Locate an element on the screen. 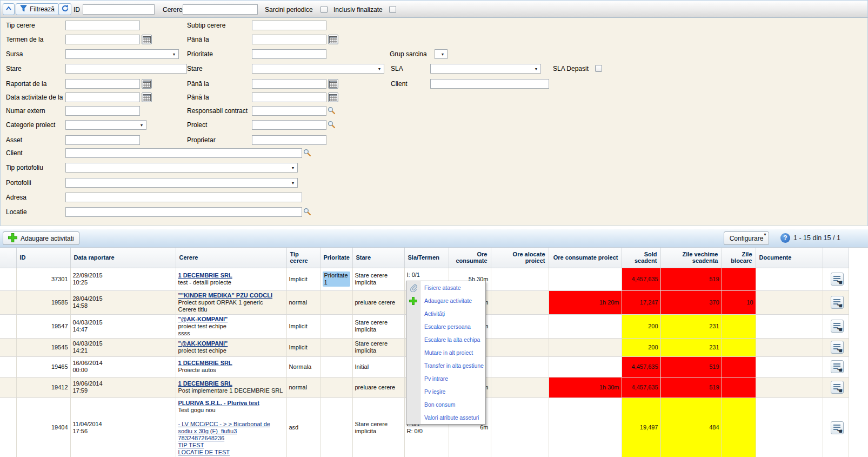 Image resolution: width=868 pixels, height=457 pixels. asset-input is located at coordinates (103, 140).